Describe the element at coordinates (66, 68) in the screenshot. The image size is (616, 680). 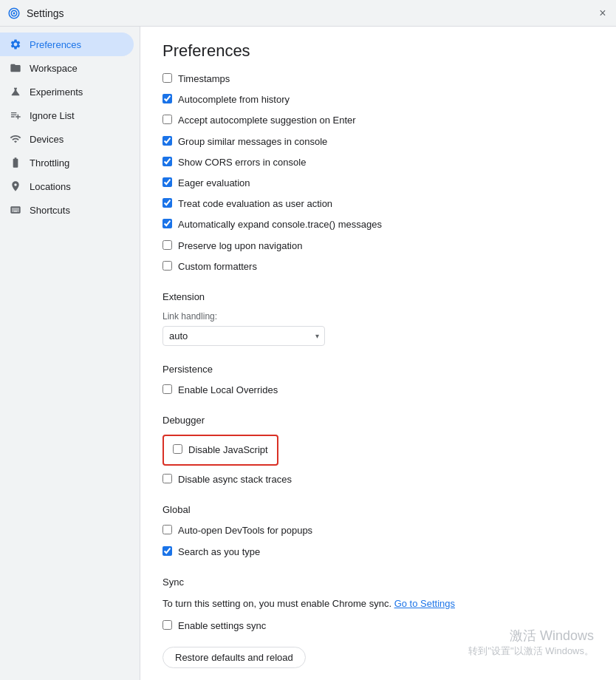
I see `sidebar-item-workspace: Workspace` at that location.